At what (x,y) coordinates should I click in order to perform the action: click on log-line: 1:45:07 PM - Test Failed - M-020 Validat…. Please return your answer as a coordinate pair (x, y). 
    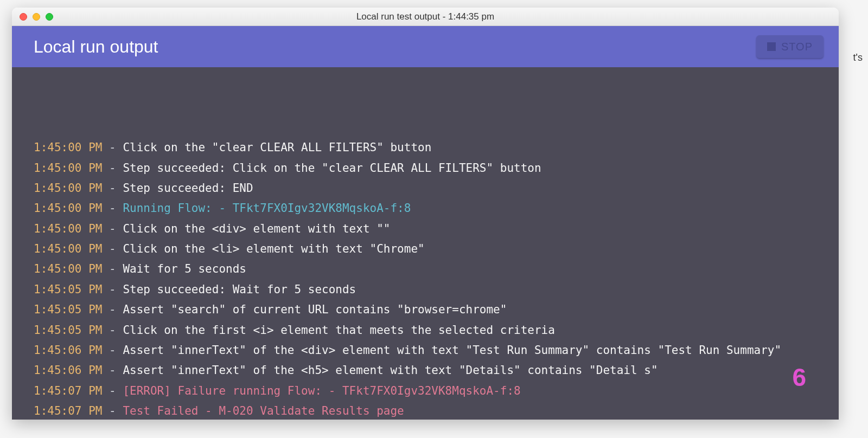
    Looking at the image, I should click on (426, 410).